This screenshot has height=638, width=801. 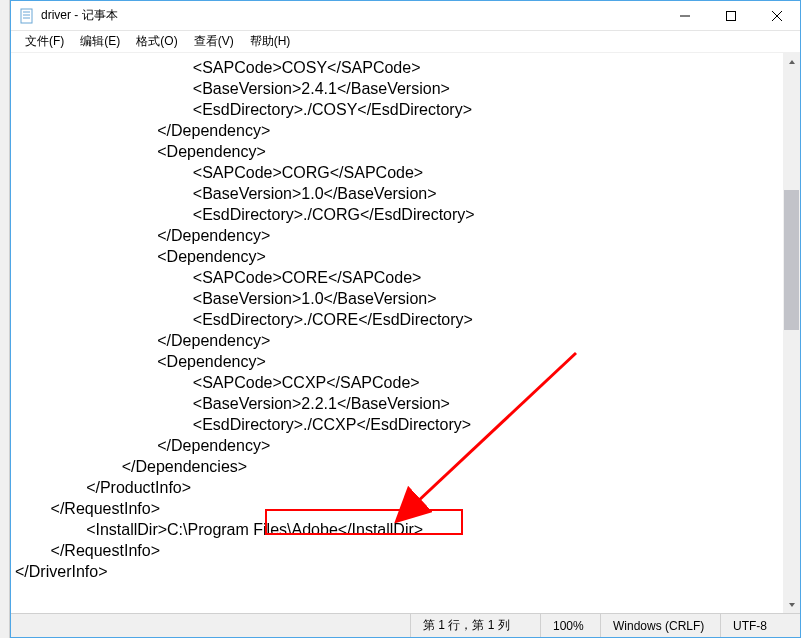 What do you see at coordinates (406, 42) in the screenshot?
I see `menubar: 文件(F) 编辑(E) 格式(O) 查看(V) 帮助(H)` at bounding box center [406, 42].